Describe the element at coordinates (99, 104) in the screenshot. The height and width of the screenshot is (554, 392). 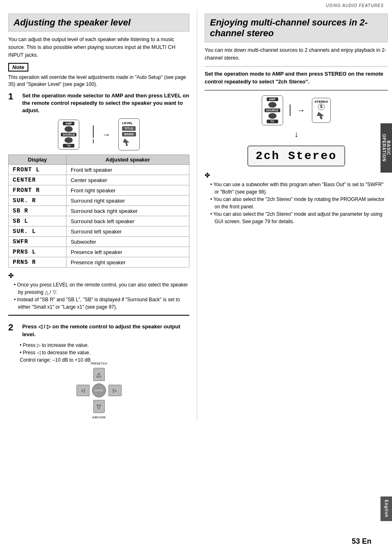
I see `step1-header: 1 Set the operation mode selector to AMP…` at that location.